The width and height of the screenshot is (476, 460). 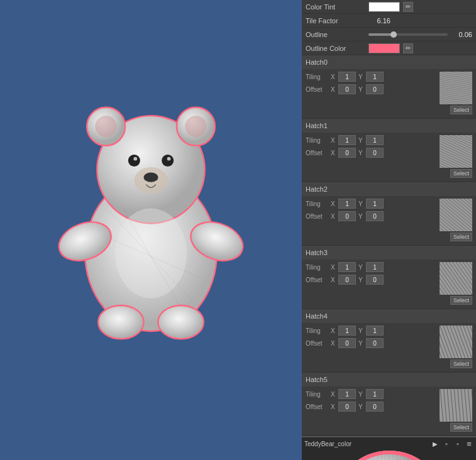 I want to click on hatch-3-offset-y: 0, so click(x=375, y=280).